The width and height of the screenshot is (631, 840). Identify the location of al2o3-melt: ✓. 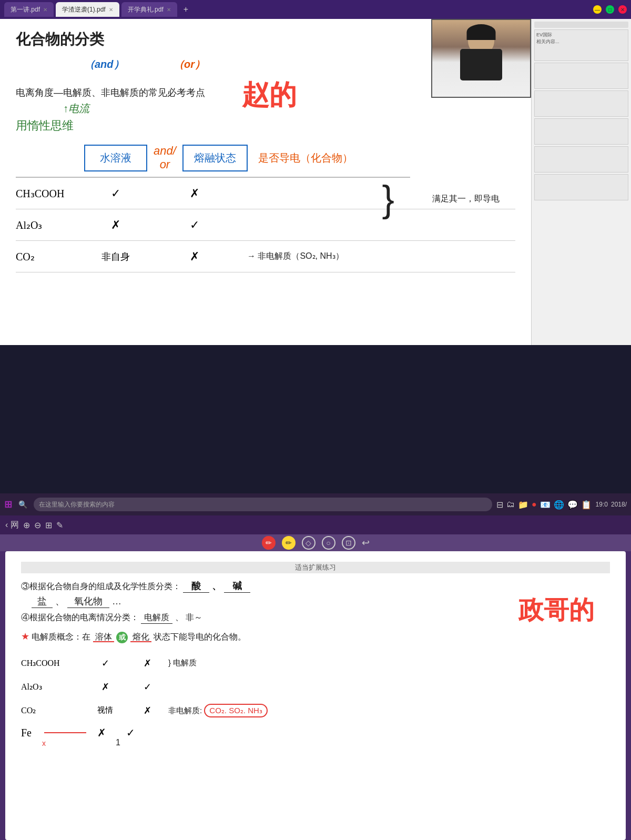
(195, 225).